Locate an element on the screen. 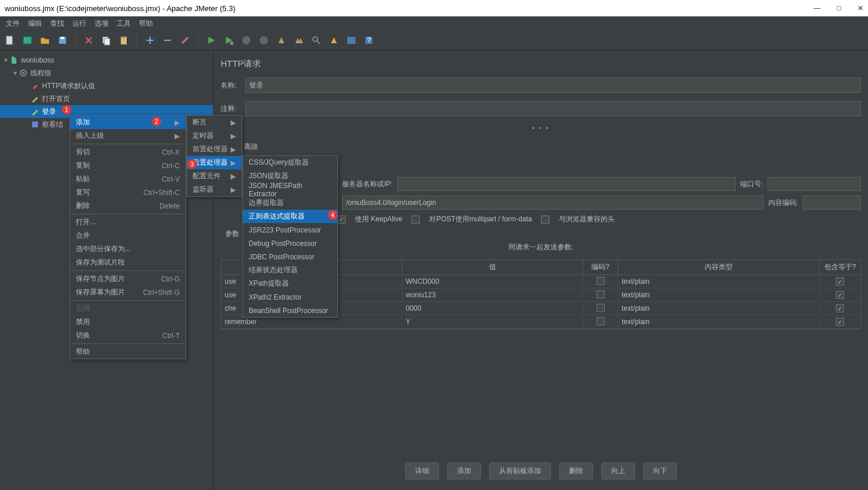 The width and height of the screenshot is (868, 490). reset-search-icon is located at coordinates (334, 40).